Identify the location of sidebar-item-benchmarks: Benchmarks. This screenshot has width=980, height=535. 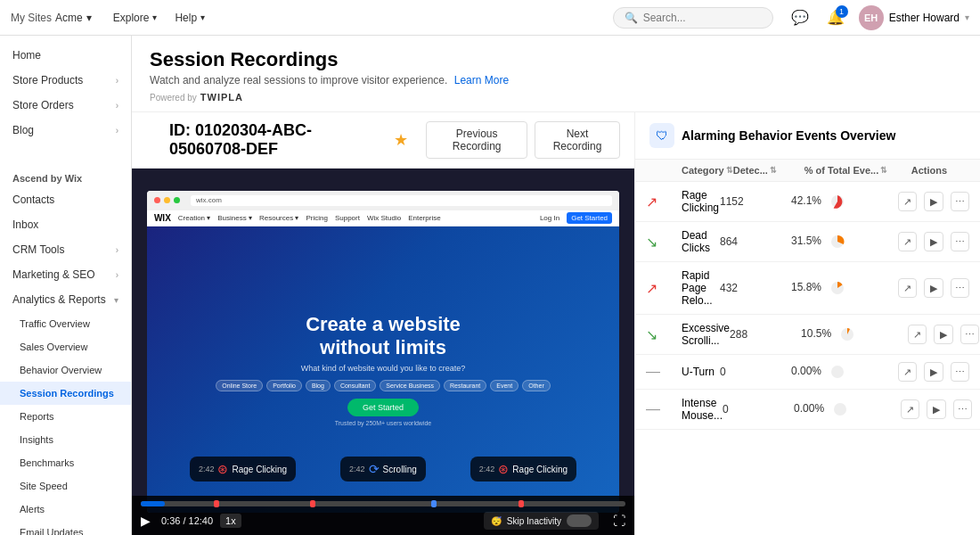
(66, 463).